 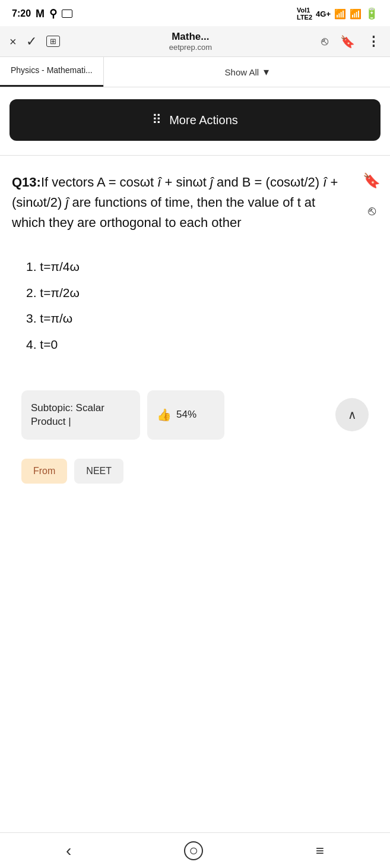 What do you see at coordinates (190, 37) in the screenshot?
I see `browser-title: Mathe...` at bounding box center [190, 37].